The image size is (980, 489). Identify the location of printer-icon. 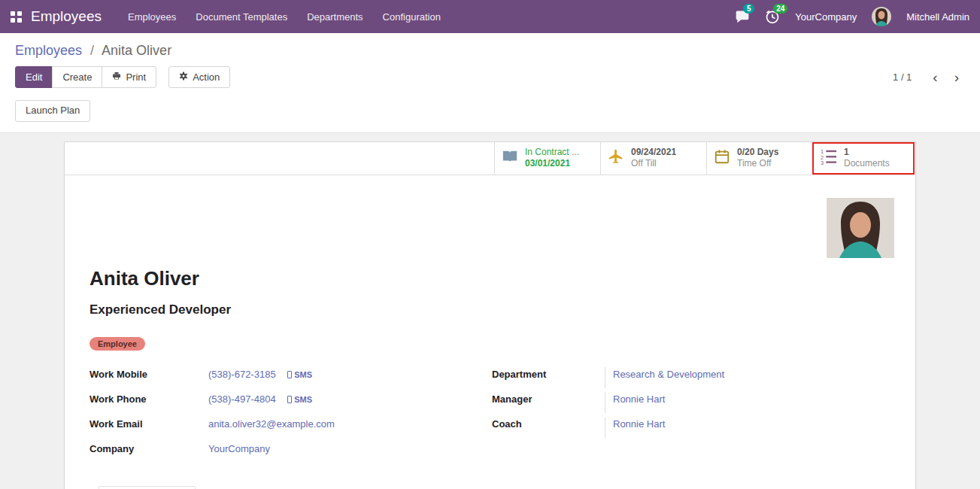
(117, 77).